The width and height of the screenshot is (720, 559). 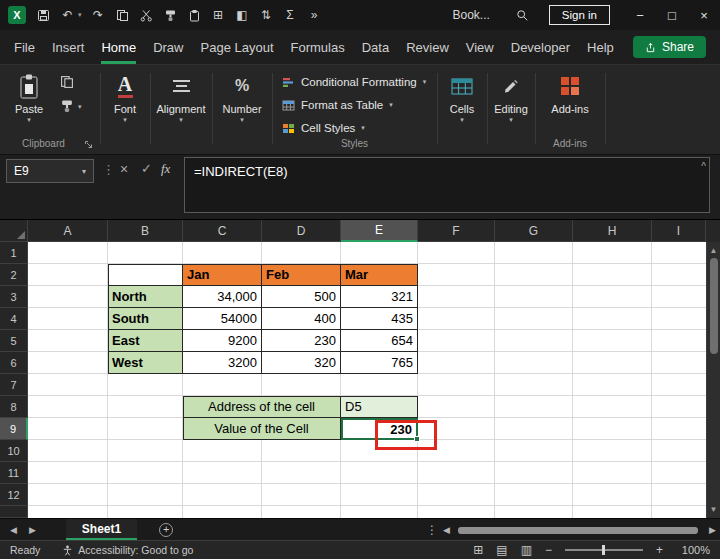 I want to click on horizontal-scrollbar, so click(x=578, y=530).